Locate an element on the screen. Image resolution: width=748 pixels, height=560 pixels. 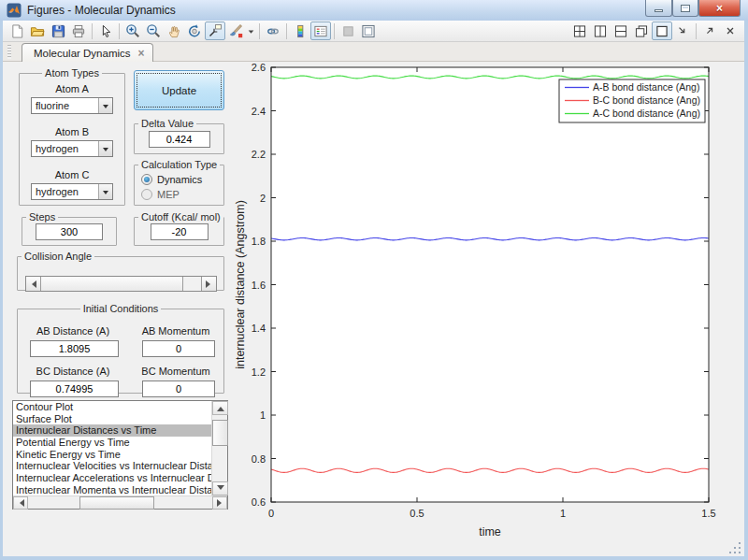
scroll-down-button is located at coordinates (221, 488).